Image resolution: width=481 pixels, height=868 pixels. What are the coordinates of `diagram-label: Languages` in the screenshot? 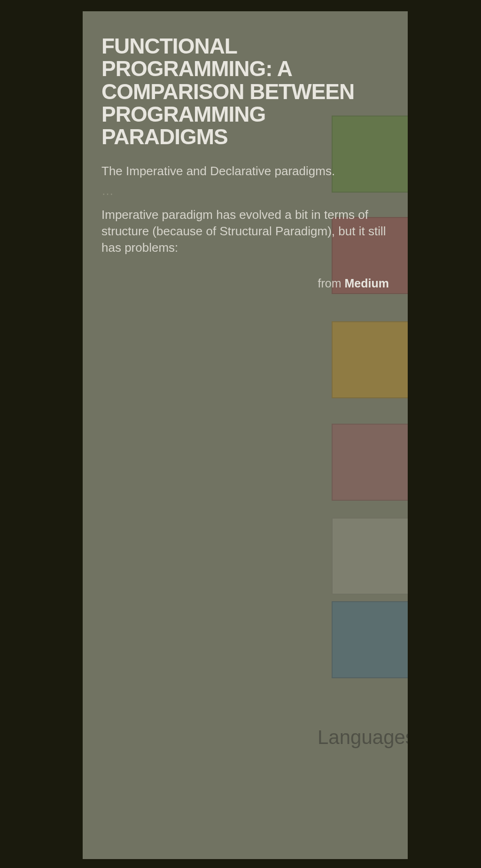 It's located at (363, 737).